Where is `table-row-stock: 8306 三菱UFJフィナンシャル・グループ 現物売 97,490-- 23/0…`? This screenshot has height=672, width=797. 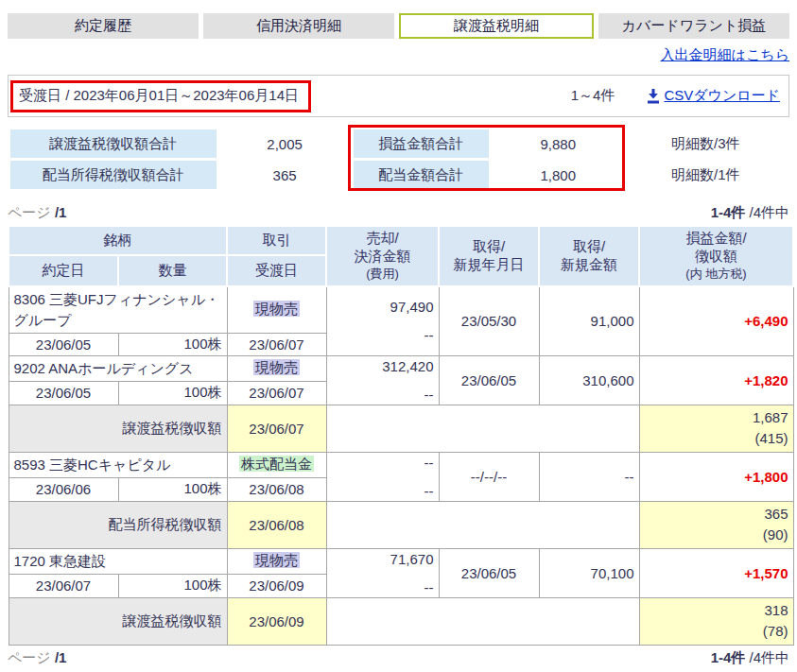 table-row-stock: 8306 三菱UFJフィナンシャル・グループ 現物売 97,490-- 23/0… is located at coordinates (401, 310).